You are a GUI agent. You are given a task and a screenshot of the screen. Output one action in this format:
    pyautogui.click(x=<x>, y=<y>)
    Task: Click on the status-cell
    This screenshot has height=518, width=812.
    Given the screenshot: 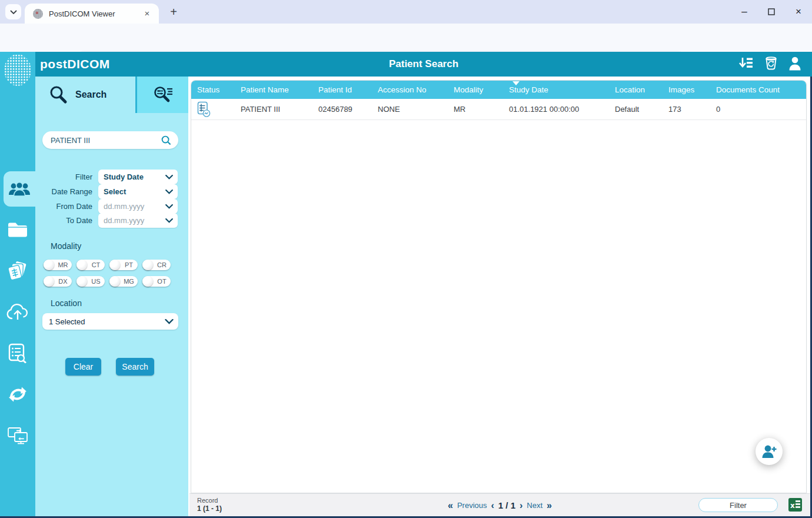 What is the action you would take?
    pyautogui.click(x=213, y=109)
    